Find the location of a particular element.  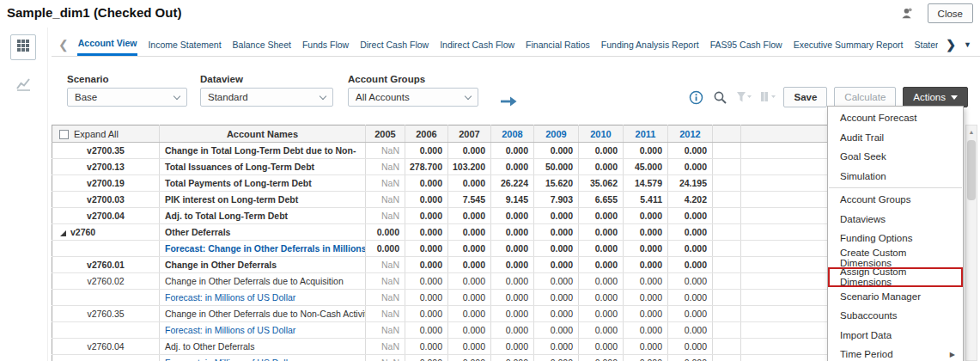

year-header-2010: 2010 is located at coordinates (601, 134).